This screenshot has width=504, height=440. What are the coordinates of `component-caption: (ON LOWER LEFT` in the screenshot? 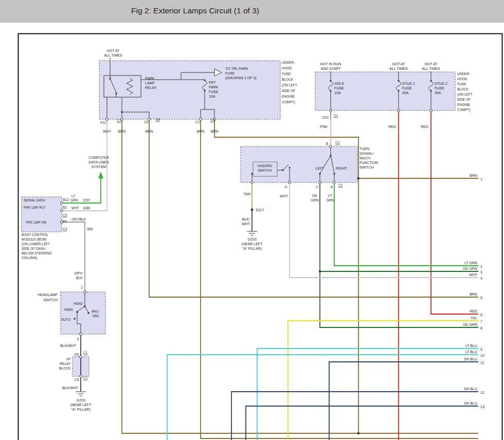 It's located at (36, 244).